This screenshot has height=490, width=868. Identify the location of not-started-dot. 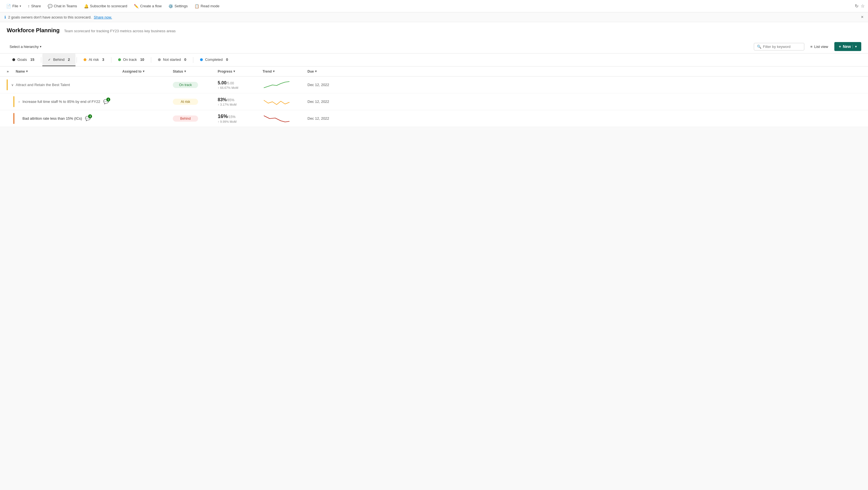
(159, 60).